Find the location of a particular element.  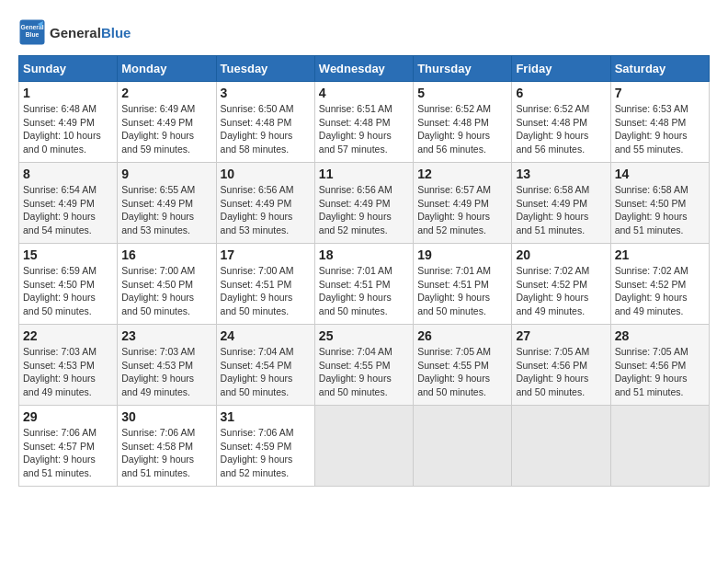

calendar-cell: 28Sunrise: 7:05 AMSunset: 4:56 PMDayligh… is located at coordinates (660, 365).